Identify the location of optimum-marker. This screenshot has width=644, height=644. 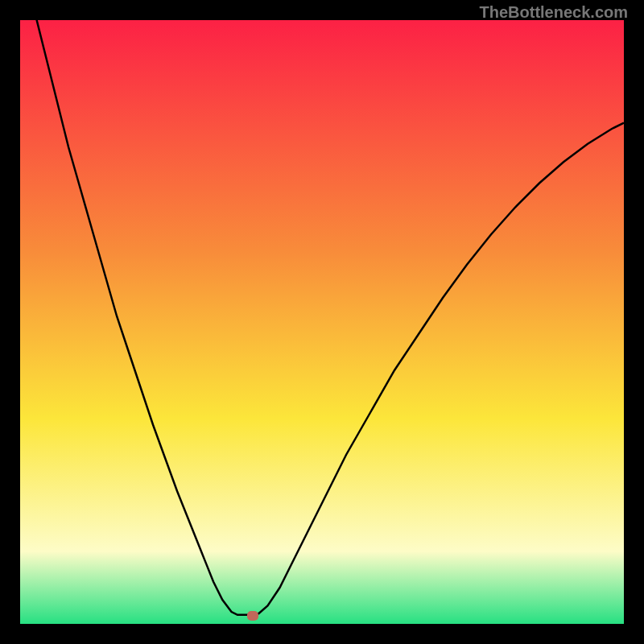
(253, 616).